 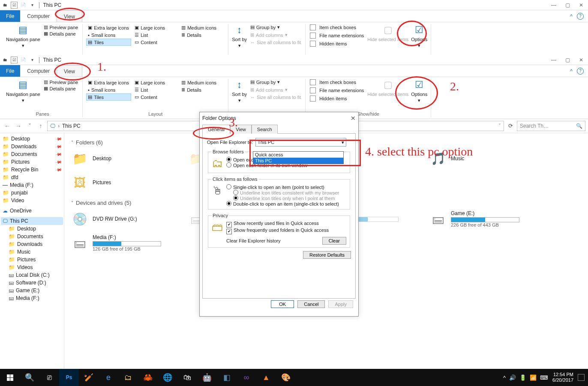 I want to click on navtree-item: Downloads📌, so click(x=32, y=147).